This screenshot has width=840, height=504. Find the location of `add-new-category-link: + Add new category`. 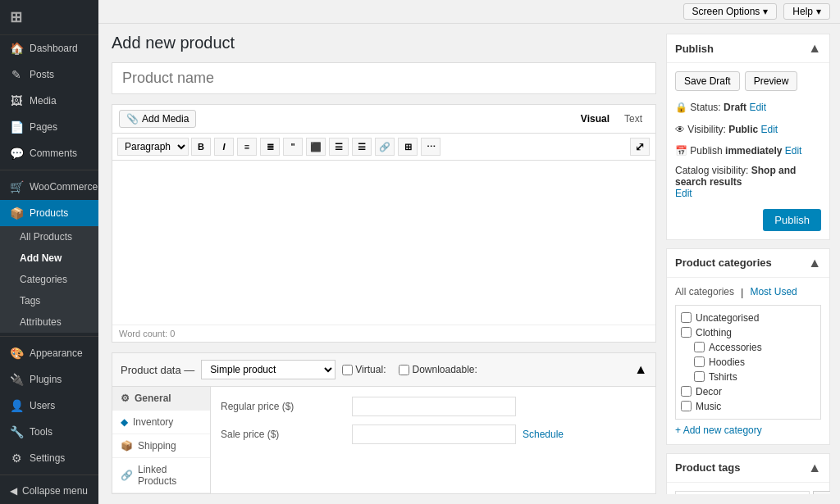

add-new-category-link: + Add new category is located at coordinates (748, 430).